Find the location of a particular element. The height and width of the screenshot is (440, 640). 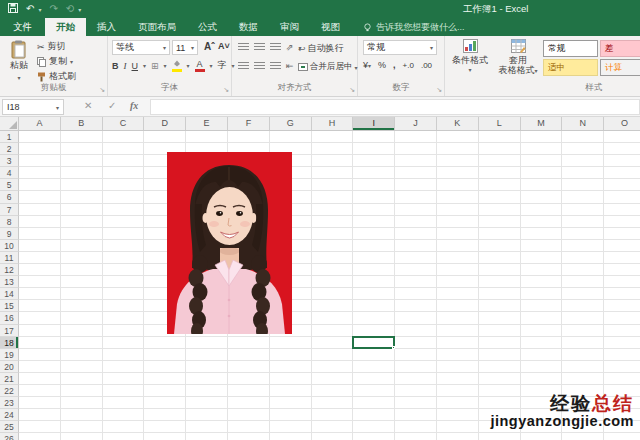

cell-C17 is located at coordinates (124, 331).